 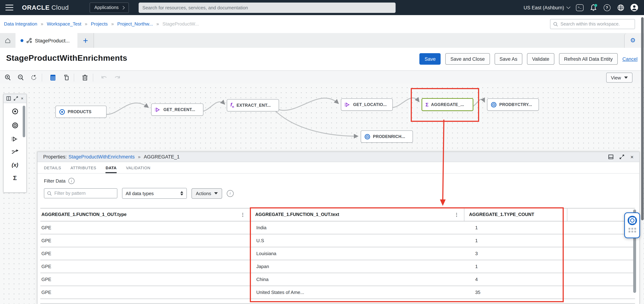 I want to click on breadcrumb-data-integration: Data Integration, so click(x=20, y=24).